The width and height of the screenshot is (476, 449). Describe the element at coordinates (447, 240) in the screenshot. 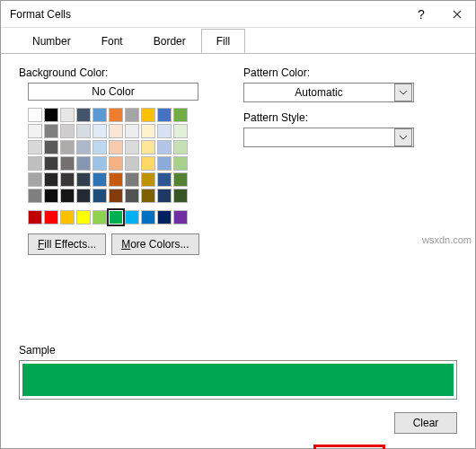

I see `watermark: wsxdn.com` at that location.